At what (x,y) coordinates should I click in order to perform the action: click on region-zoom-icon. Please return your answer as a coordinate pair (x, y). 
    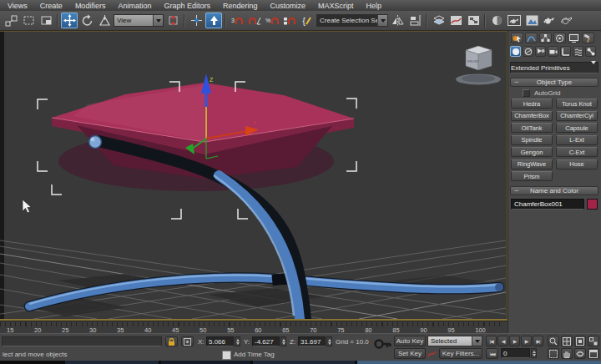
    Looking at the image, I should click on (553, 354).